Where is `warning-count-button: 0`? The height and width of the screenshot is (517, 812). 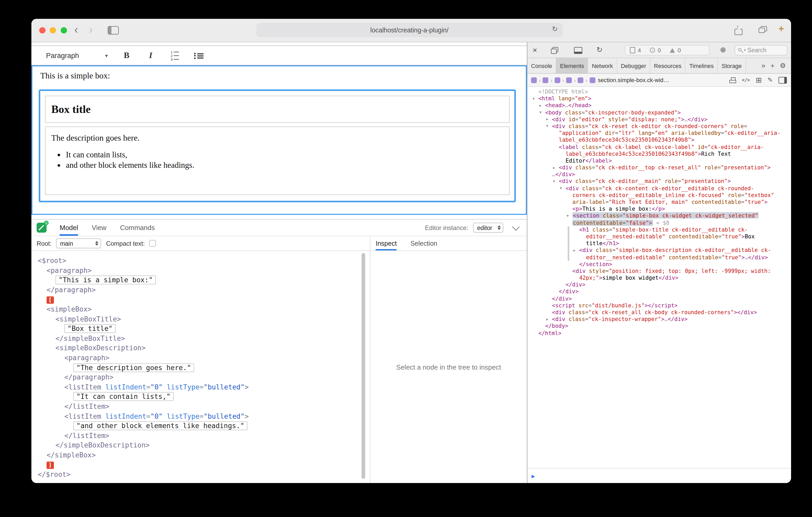 warning-count-button: 0 is located at coordinates (675, 50).